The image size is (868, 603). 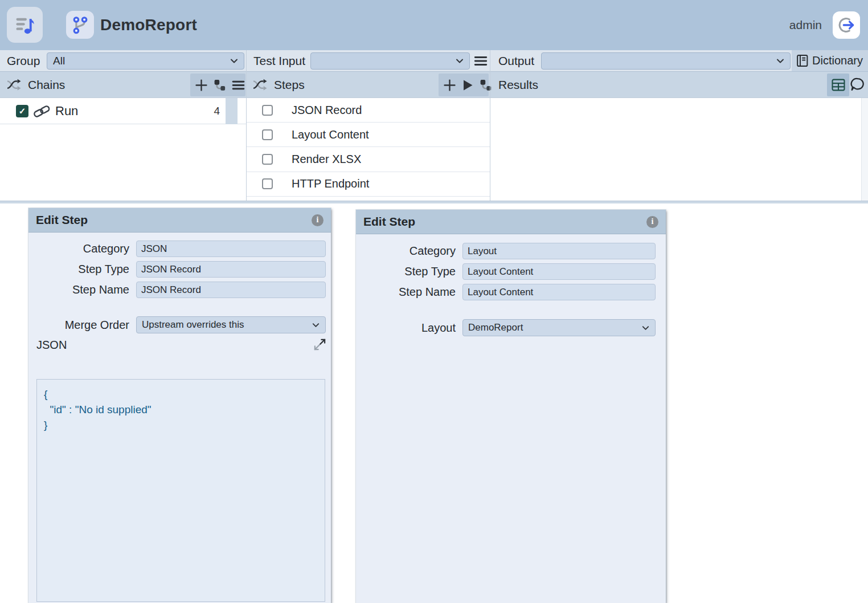 I want to click on table-icon, so click(x=838, y=85).